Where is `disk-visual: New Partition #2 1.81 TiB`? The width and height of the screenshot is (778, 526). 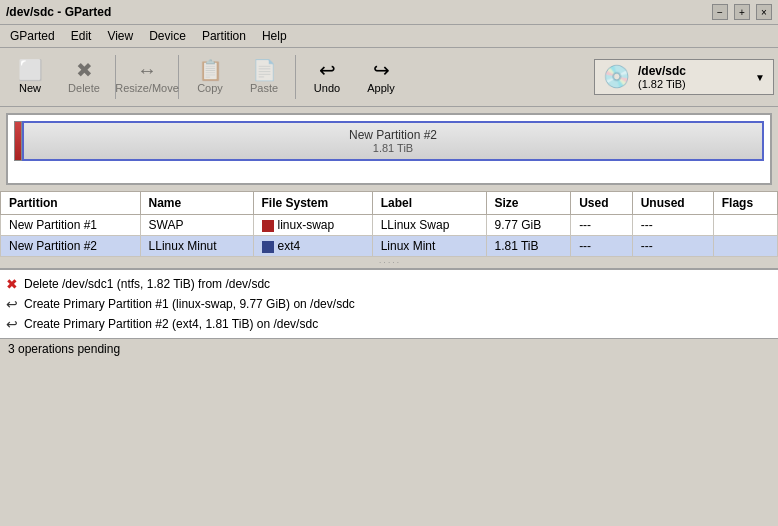
disk-visual: New Partition #2 1.81 TiB is located at coordinates (389, 149).